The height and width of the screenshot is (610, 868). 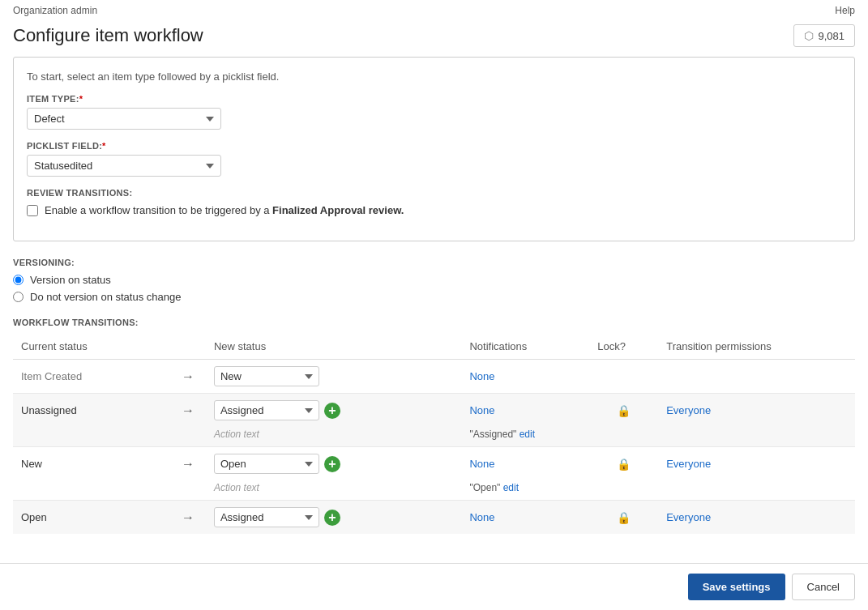 I want to click on action-value-cell: "Open" edit, so click(x=658, y=491).